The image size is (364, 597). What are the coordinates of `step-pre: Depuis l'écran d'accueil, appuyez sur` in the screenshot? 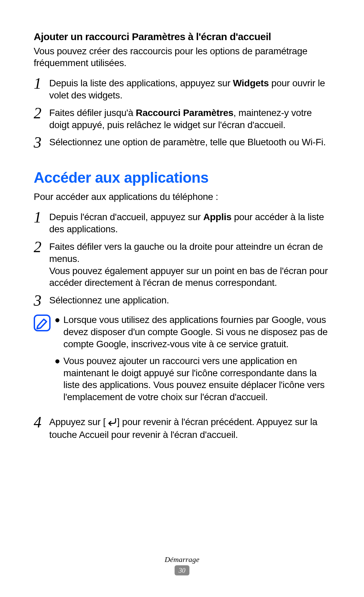 It's located at (126, 217).